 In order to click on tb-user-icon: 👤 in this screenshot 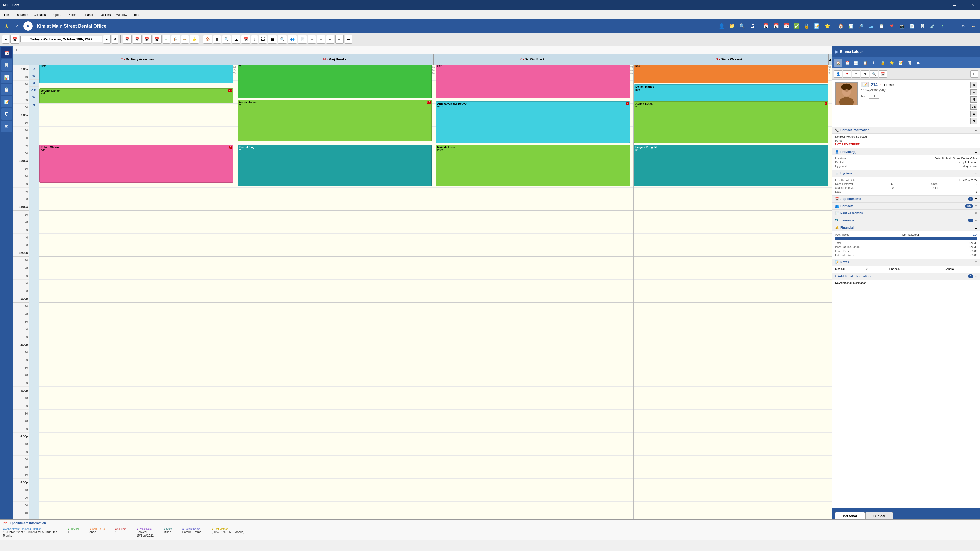, I will do `click(722, 26)`.